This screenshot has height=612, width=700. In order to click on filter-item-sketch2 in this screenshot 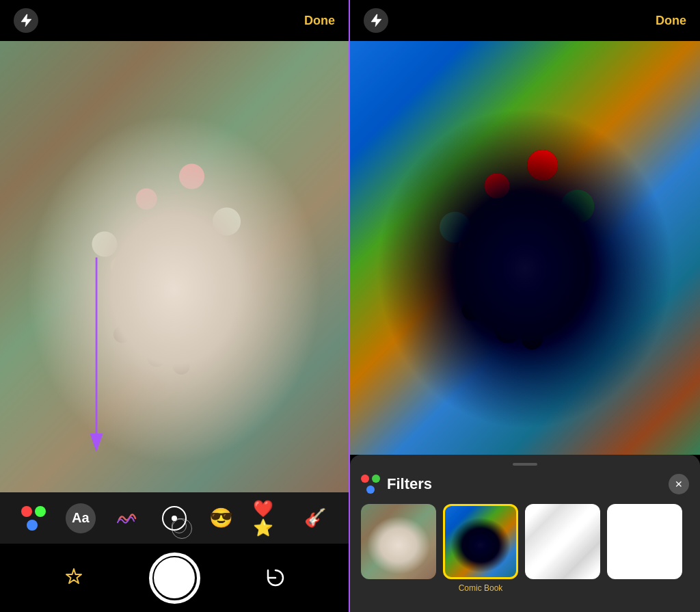, I will do `click(645, 548)`.